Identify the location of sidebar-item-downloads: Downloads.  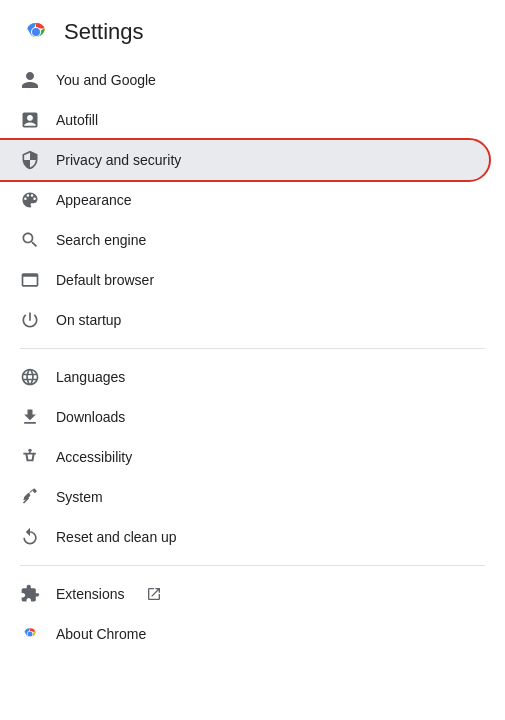
(244, 417).